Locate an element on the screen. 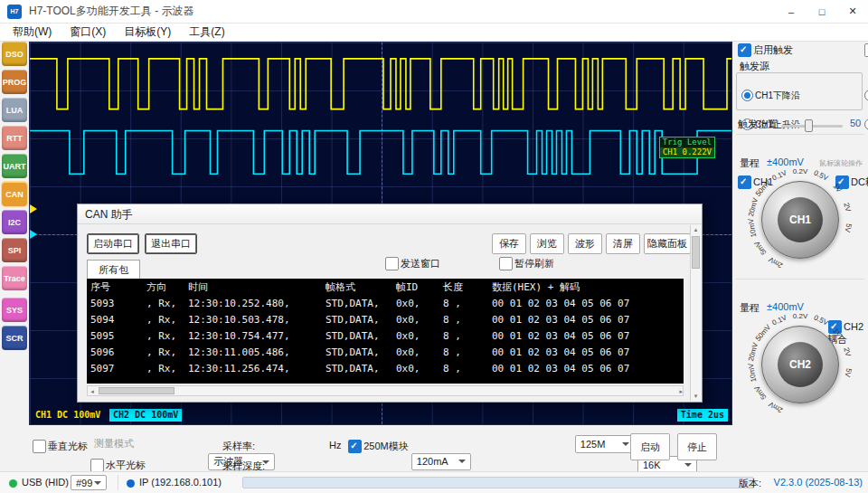 This screenshot has height=493, width=868. can-save-button: 保存 is located at coordinates (509, 244).